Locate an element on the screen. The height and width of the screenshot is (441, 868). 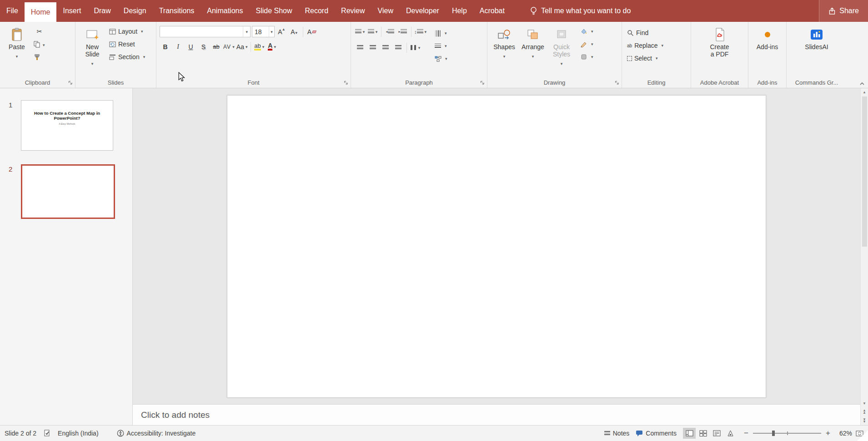
quick-styles-button: Quick Styles is located at coordinates (562, 50).